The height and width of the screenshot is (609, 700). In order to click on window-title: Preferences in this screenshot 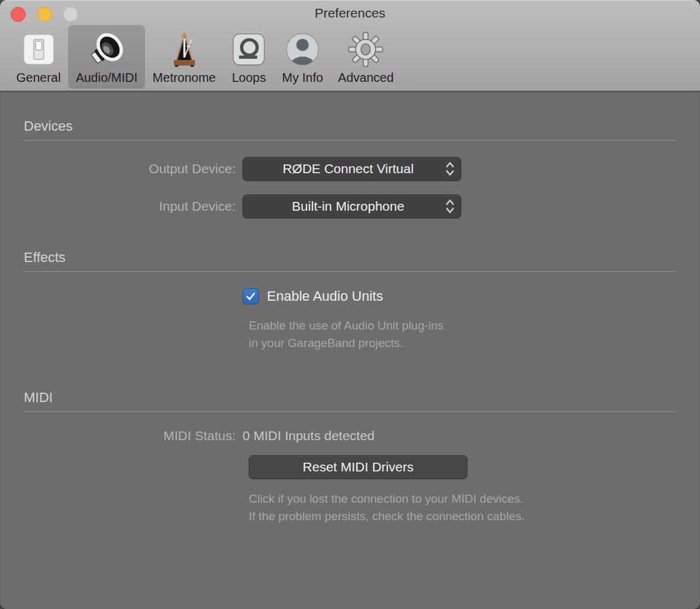, I will do `click(350, 13)`.